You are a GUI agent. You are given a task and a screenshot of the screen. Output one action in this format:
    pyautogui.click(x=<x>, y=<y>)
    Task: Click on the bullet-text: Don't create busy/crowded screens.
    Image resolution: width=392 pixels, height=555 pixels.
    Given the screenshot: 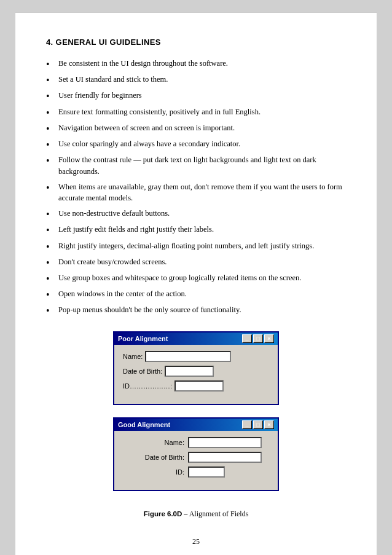 What is the action you would take?
    pyautogui.click(x=202, y=262)
    